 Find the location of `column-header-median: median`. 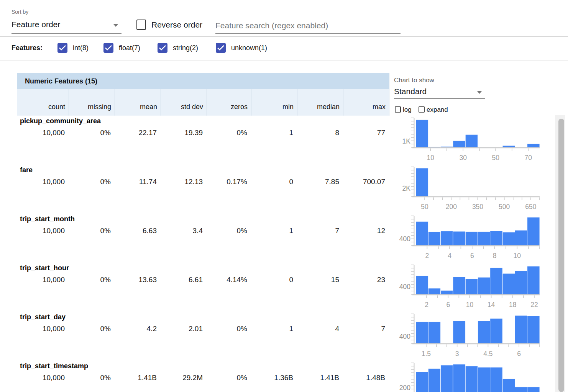

column-header-median: median is located at coordinates (320, 103).